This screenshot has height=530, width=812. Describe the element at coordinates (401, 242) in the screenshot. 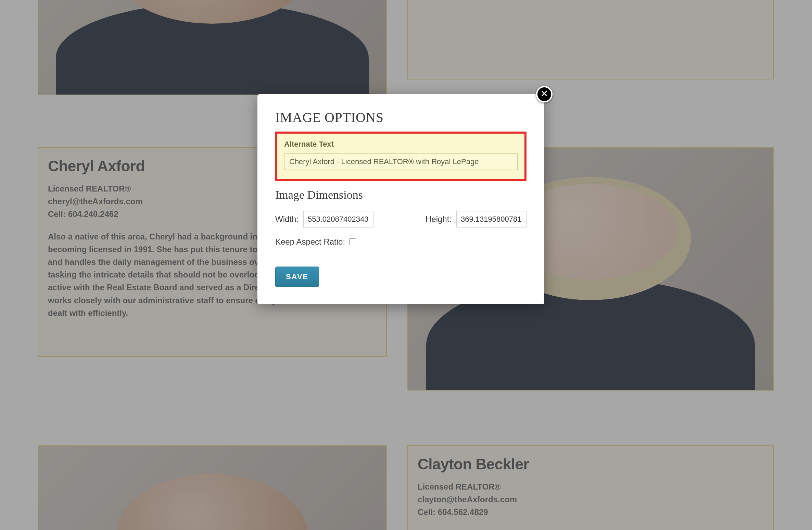

I see `keep-aspect-row: Keep Aspect Ratio:` at that location.